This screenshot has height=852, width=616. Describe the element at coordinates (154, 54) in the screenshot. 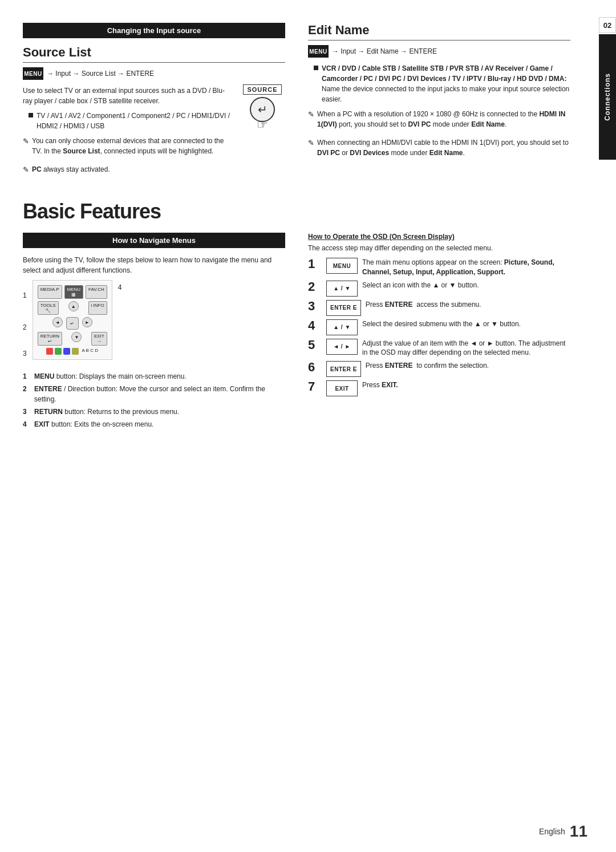

I see `source-list-title: Source List` at that location.